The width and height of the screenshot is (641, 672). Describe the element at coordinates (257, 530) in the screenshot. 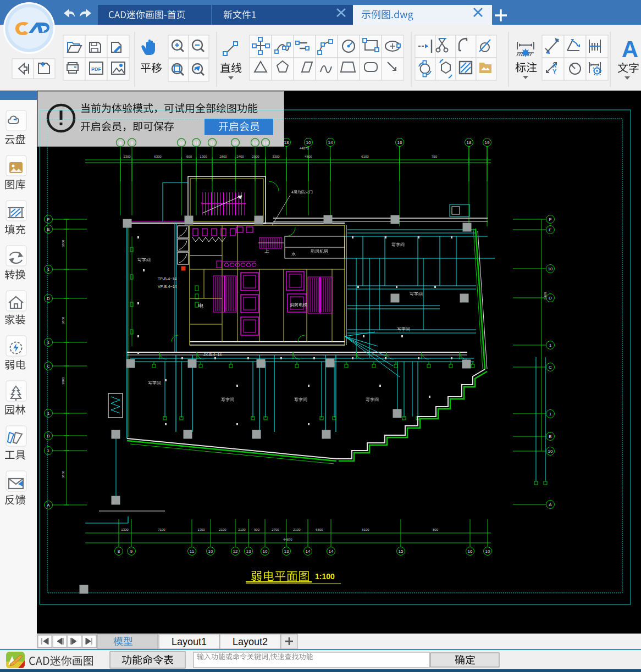

I see `svg-text: 900` at that location.